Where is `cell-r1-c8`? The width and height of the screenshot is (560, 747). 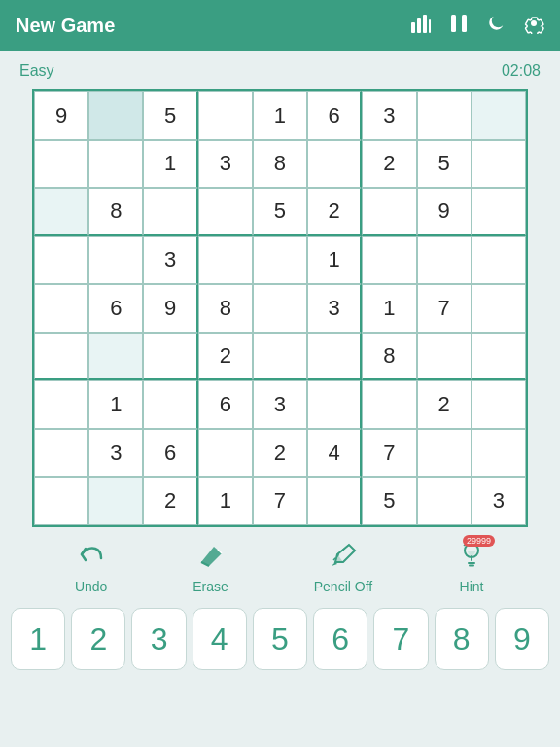 cell-r1-c8 is located at coordinates (499, 164).